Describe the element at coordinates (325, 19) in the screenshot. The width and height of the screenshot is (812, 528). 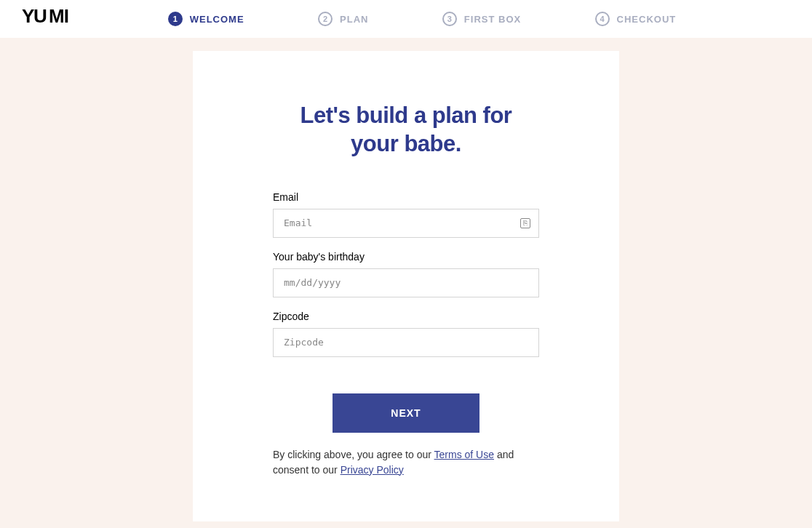
I see `step-circle-2: 2` at that location.